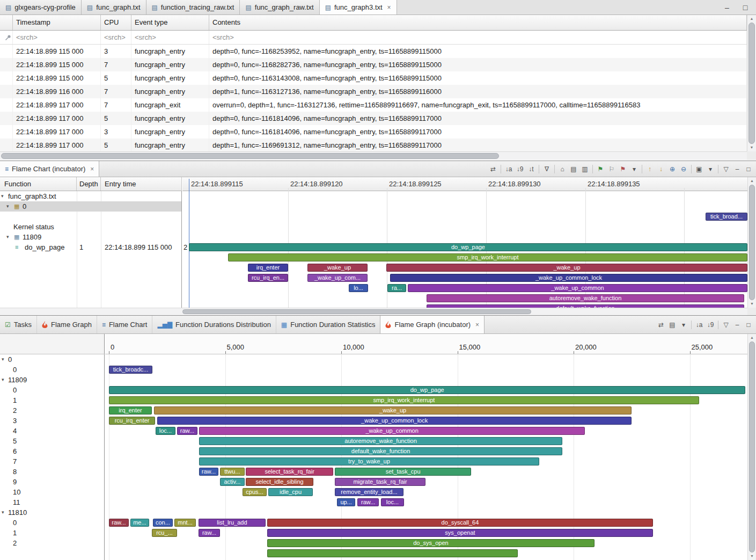 The height and width of the screenshot is (560, 756). Describe the element at coordinates (373, 91) in the screenshot. I see `table-row: 22:14:18.899 116 0007funcgraph_entrydept…` at that location.